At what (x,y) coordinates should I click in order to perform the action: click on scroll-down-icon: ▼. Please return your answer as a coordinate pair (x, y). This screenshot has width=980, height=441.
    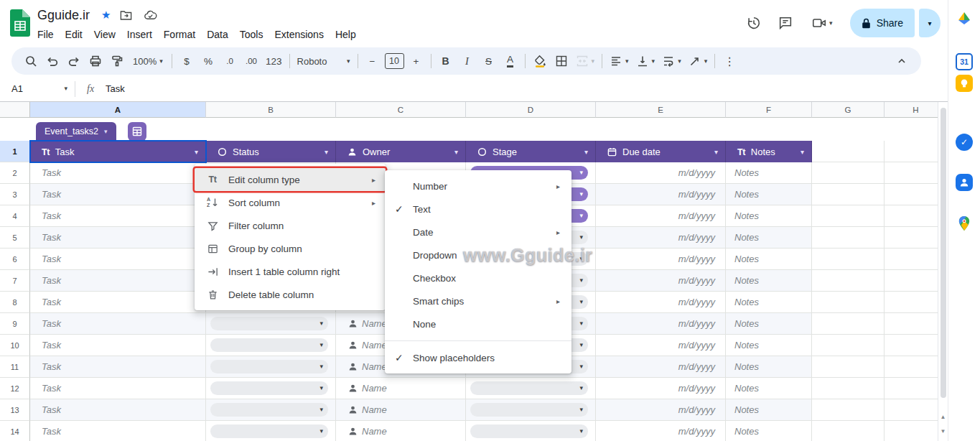
    Looking at the image, I should click on (943, 431).